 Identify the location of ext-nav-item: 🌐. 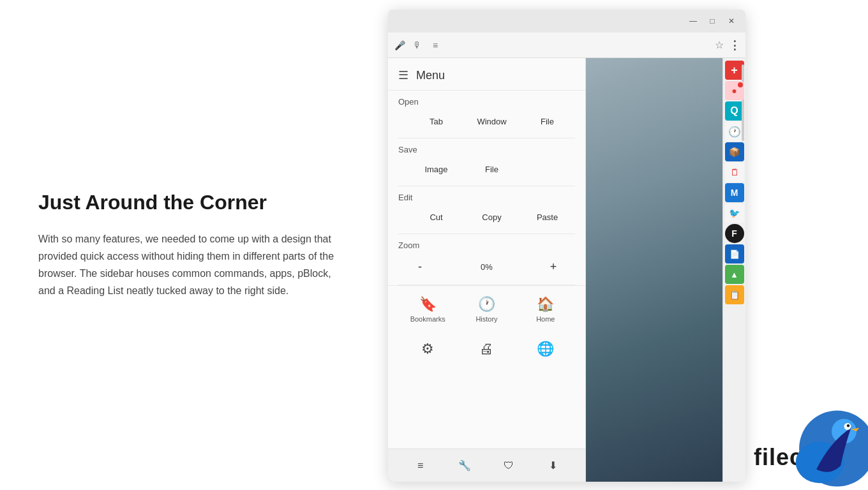
(546, 349).